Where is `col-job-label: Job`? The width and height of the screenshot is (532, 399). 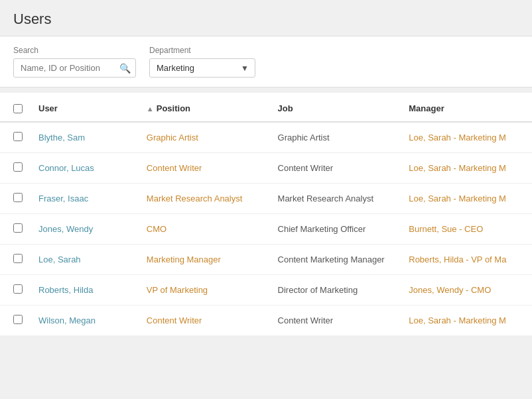
col-job-label: Job is located at coordinates (285, 109).